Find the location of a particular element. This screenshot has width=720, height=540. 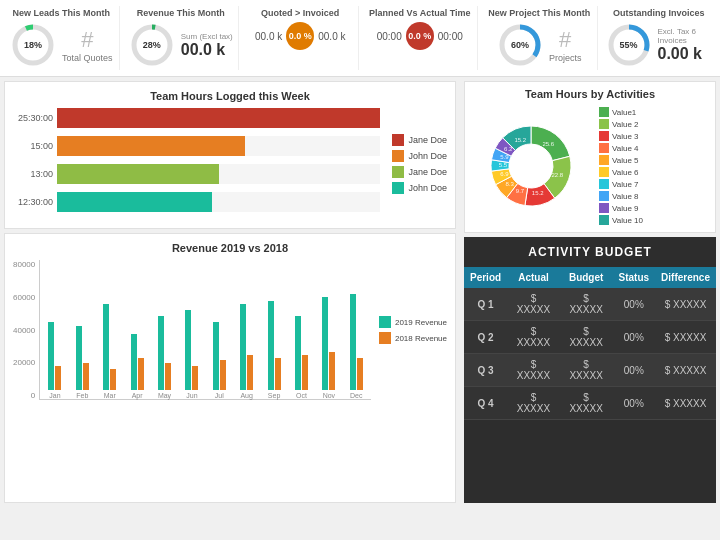

month-group: Feb is located at coordinates (82, 362).